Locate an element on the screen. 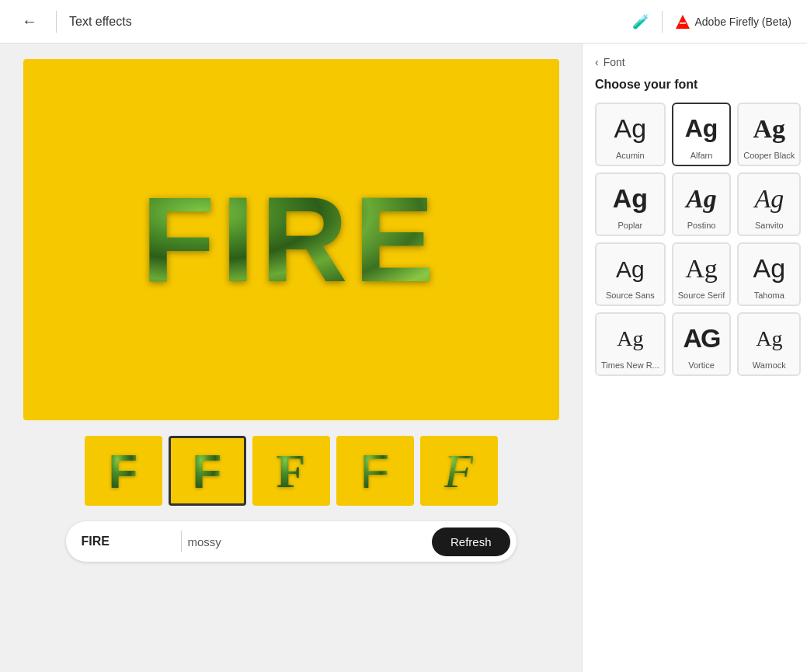 Image resolution: width=807 pixels, height=672 pixels. thumbnail-3: F is located at coordinates (291, 471).